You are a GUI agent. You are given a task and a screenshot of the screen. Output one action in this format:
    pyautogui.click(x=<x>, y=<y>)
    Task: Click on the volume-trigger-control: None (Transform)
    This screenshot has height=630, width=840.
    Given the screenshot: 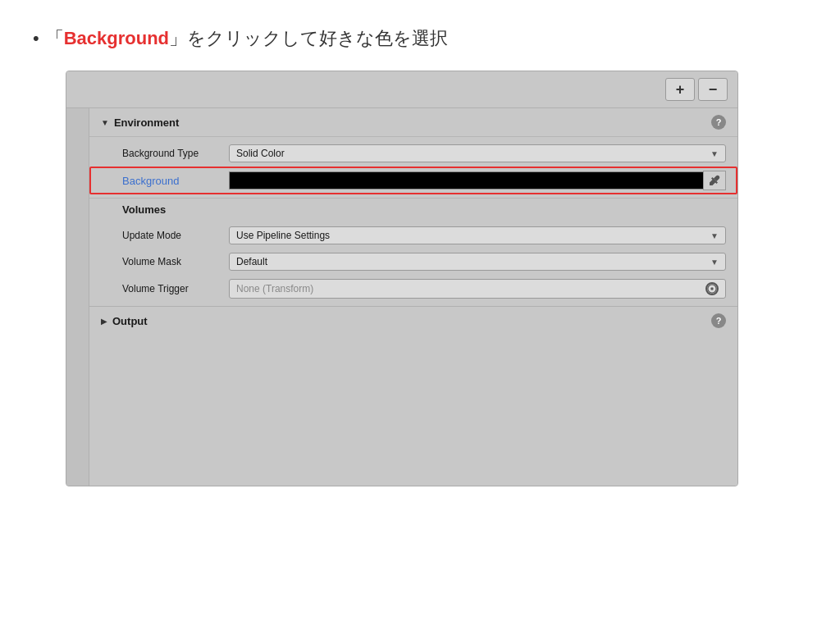 What is the action you would take?
    pyautogui.click(x=477, y=289)
    